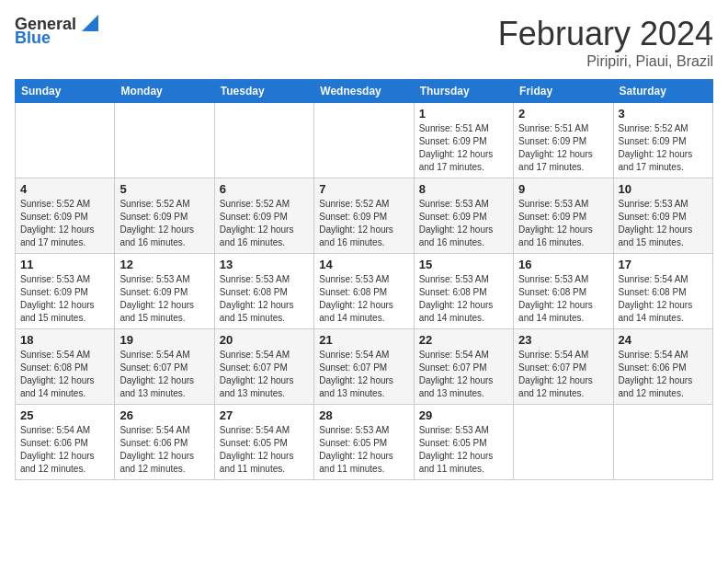  I want to click on calendar-cell: 19Sunrise: 5:54 AM Sunset: 6:07 PM Dayli…, so click(165, 367).